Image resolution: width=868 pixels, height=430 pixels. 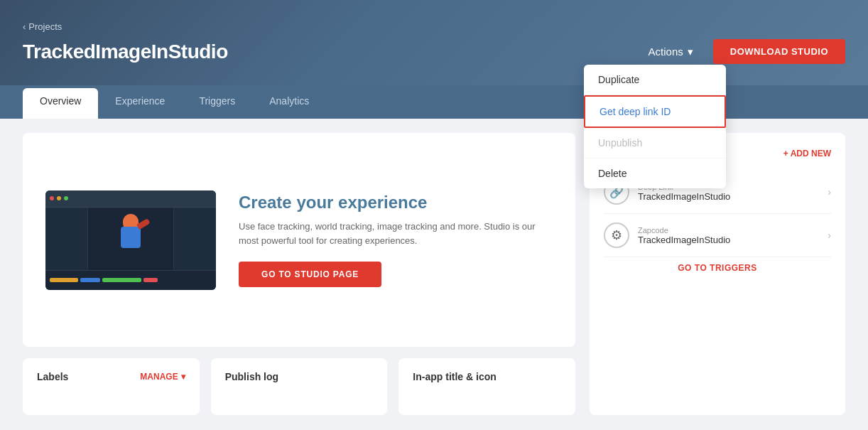 I want to click on goto-triggers-button: GO TO TRIGGERS, so click(x=717, y=265).